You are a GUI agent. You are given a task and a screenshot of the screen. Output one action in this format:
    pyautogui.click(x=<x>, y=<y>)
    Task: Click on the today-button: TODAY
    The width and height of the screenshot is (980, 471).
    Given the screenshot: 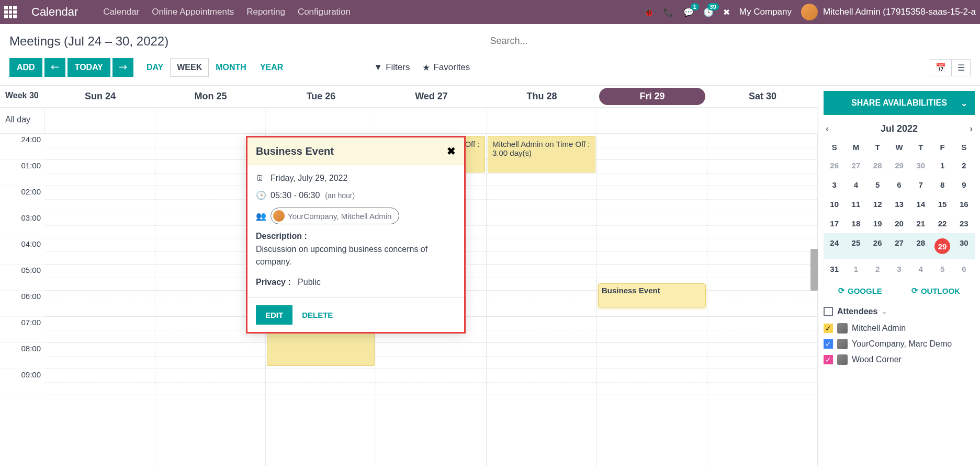 What is the action you would take?
    pyautogui.click(x=89, y=67)
    